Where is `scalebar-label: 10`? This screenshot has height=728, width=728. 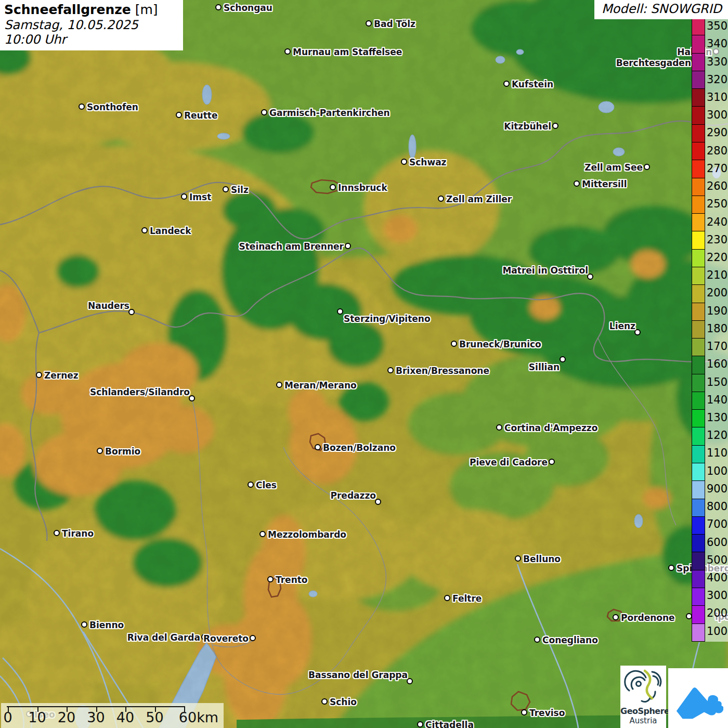 scalebar-label: 10 is located at coordinates (37, 718).